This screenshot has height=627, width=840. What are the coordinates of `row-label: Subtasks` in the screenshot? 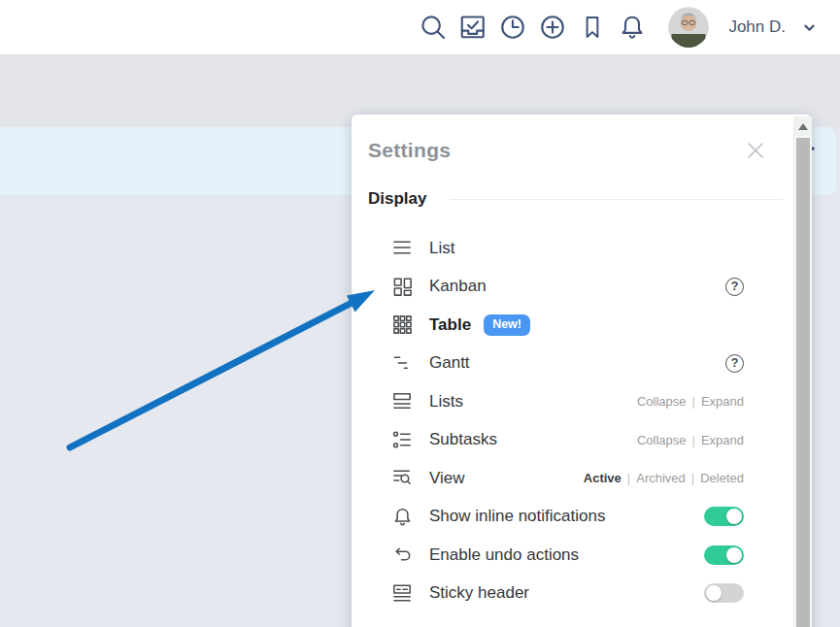 It's located at (463, 440).